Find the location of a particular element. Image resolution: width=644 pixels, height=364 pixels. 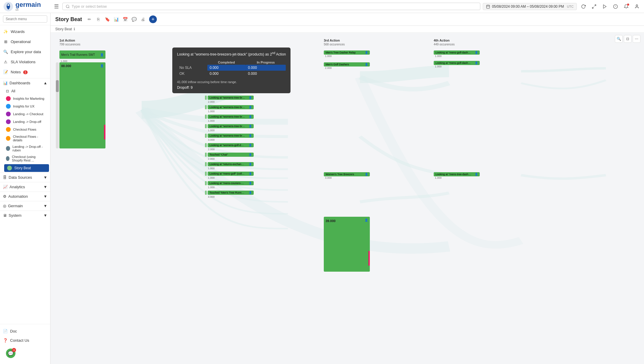

person-icon3: 👤 is located at coordinates (250, 107).